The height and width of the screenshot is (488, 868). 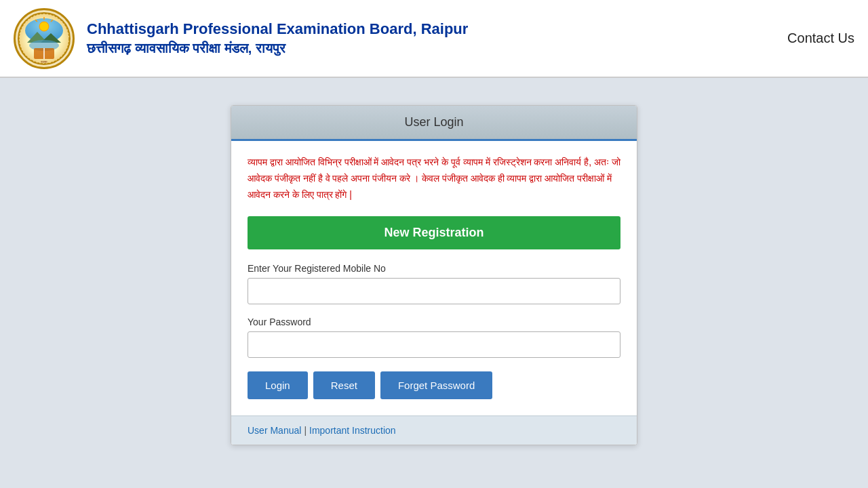 I want to click on important-instruction-link: Important Instruction, so click(x=353, y=430).